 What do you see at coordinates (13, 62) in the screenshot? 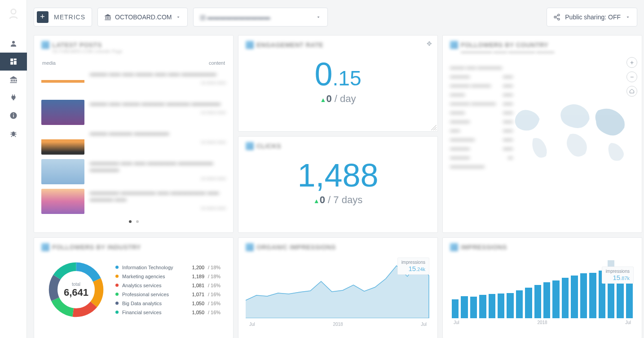
I see `sidebar-item-dashboard` at bounding box center [13, 62].